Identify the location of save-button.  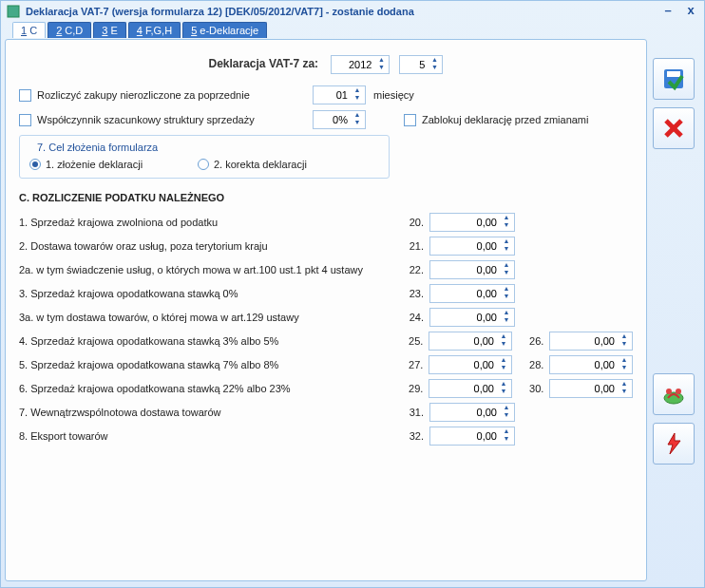
(674, 79).